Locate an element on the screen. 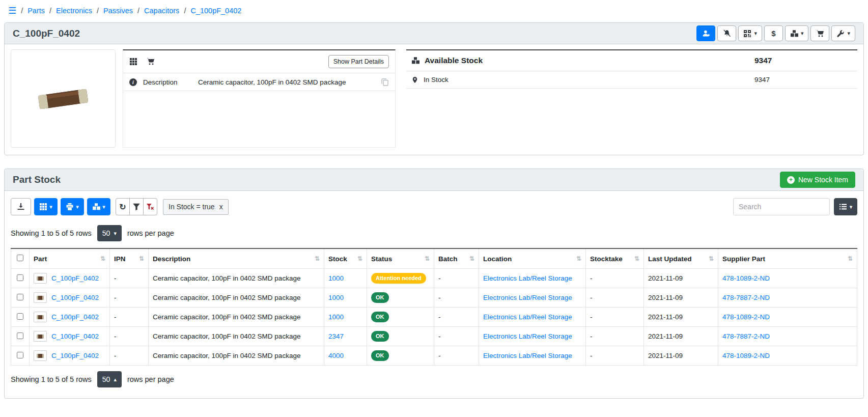 The height and width of the screenshot is (417, 868). filter-remove-icon is located at coordinates (150, 207).